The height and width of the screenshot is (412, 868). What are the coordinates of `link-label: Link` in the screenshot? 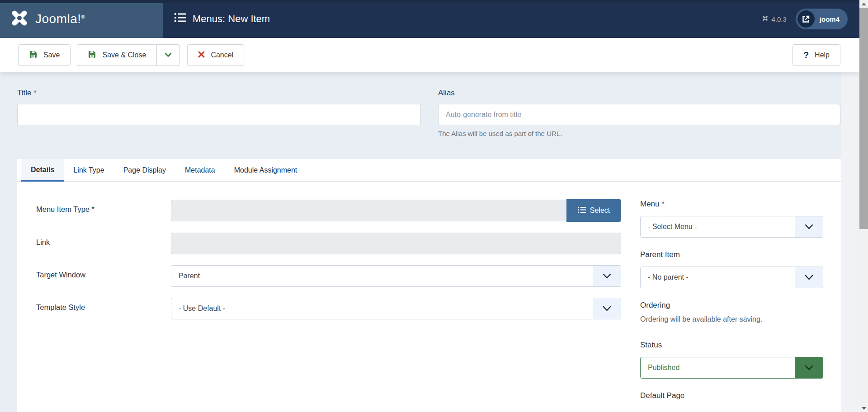 It's located at (104, 243).